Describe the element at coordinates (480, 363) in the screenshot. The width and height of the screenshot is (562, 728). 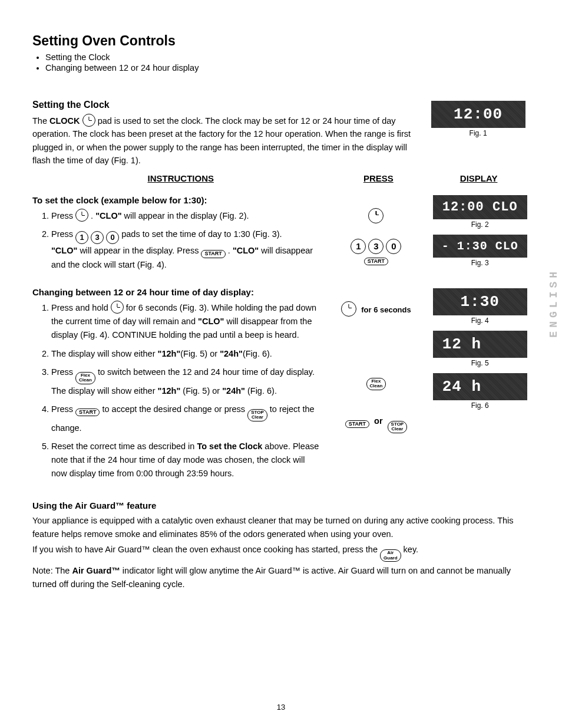
I see `fig-caption: Fig. 5` at that location.